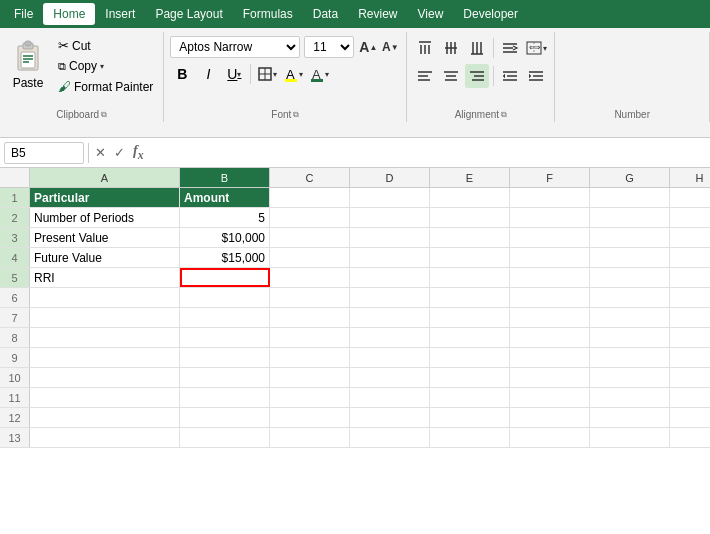  Describe the element at coordinates (504, 115) in the screenshot. I see `alignment-expand-icon: ⧉` at that location.